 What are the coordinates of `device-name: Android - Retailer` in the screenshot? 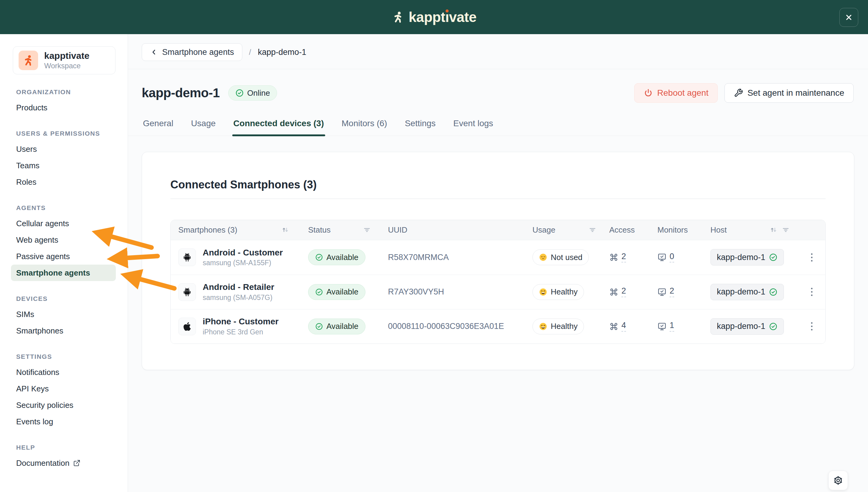 It's located at (238, 287).